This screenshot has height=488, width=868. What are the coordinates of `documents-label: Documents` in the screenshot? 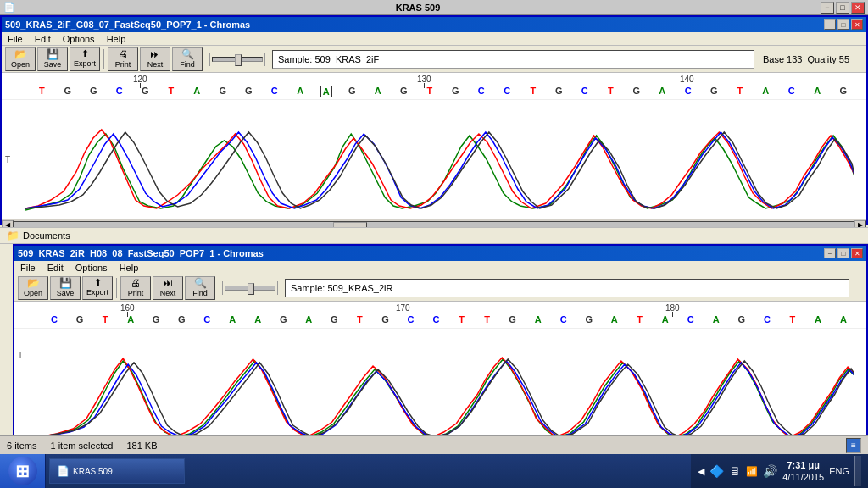 It's located at (47, 236).